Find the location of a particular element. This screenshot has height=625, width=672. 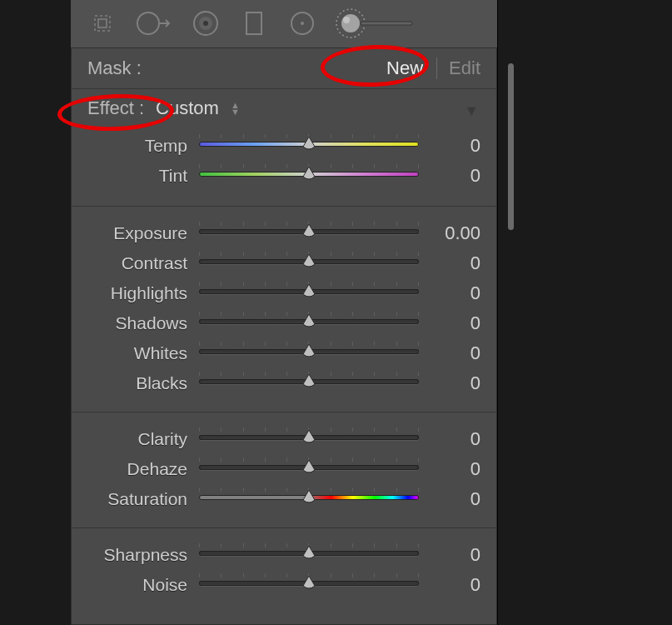

temp-label: Temp is located at coordinates (137, 146).